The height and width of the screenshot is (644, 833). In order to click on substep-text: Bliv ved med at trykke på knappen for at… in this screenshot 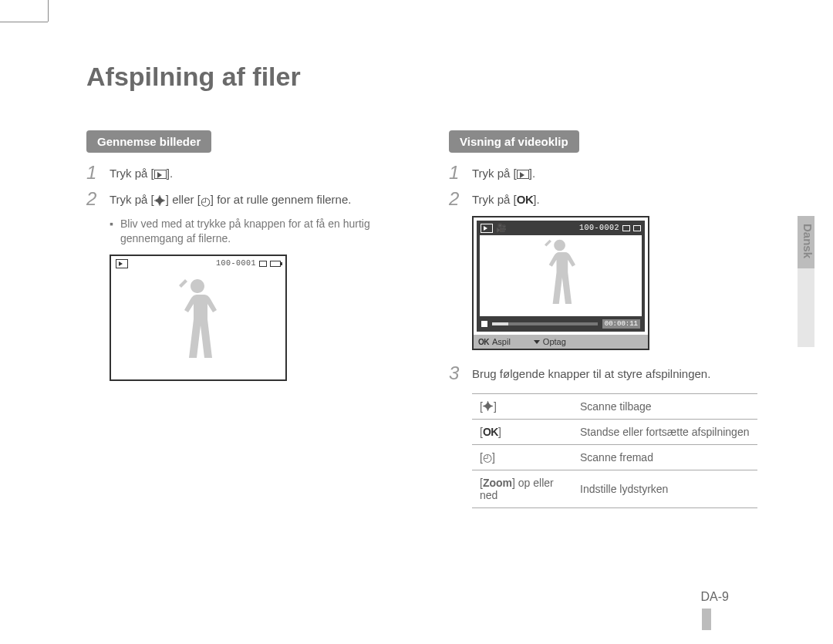, I will do `click(258, 231)`.